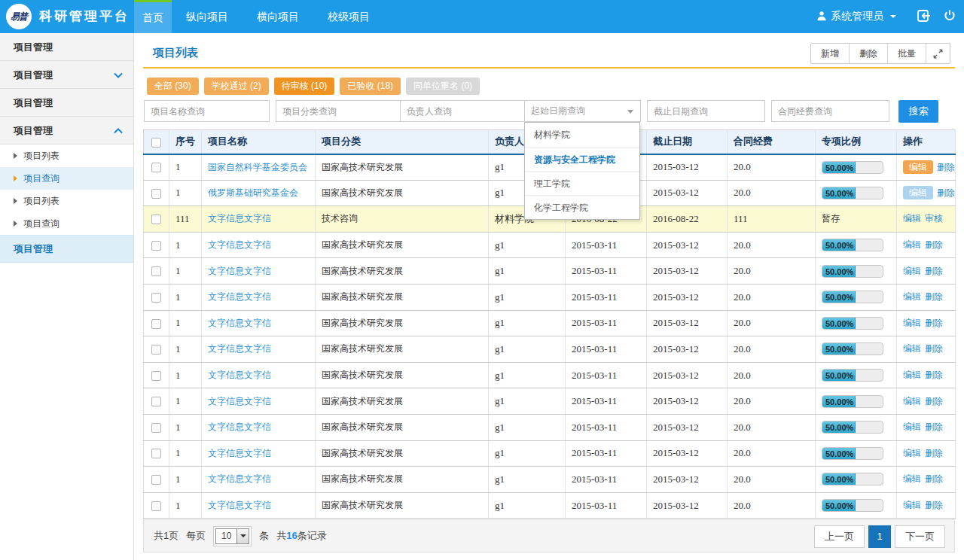 The width and height of the screenshot is (964, 560). What do you see at coordinates (304, 86) in the screenshot?
I see `filter-chip: 待审核 (10)` at bounding box center [304, 86].